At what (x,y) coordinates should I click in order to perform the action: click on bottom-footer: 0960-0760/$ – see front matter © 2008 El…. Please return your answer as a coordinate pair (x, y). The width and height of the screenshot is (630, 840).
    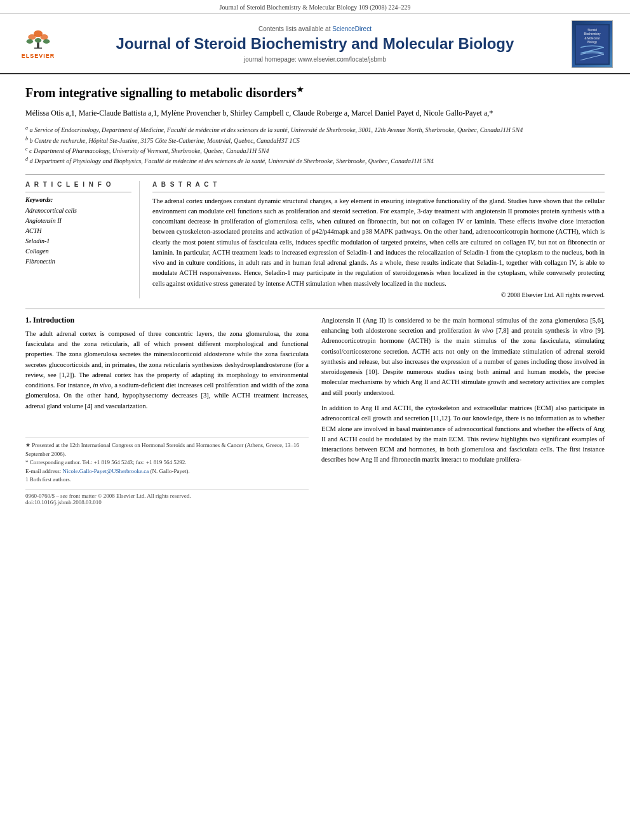
    Looking at the image, I should click on (167, 499).